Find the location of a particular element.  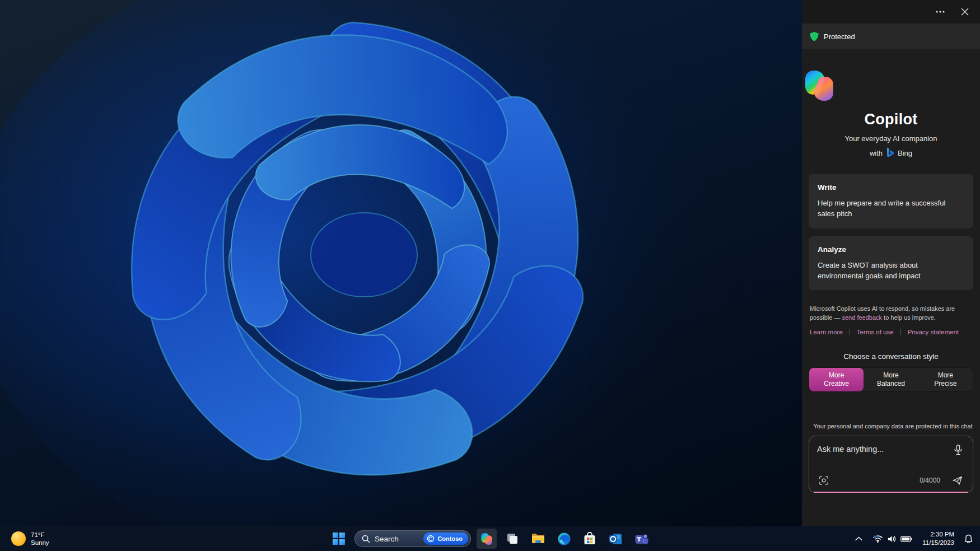

clock-button: 2:30 PM 11/15/2023 is located at coordinates (939, 539).